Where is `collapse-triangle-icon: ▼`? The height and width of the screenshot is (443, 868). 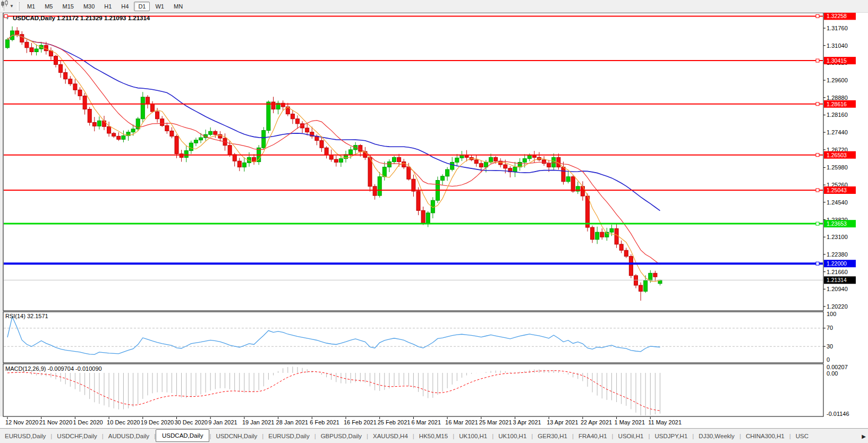 collapse-triangle-icon: ▼ is located at coordinates (7, 18).